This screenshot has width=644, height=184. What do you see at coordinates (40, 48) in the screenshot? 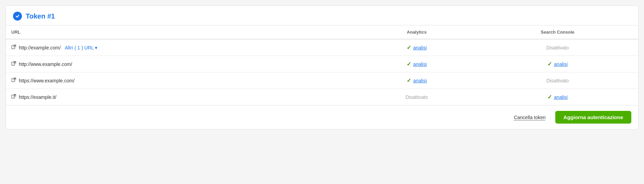
I see `url-text: http://example.com/` at bounding box center [40, 48].